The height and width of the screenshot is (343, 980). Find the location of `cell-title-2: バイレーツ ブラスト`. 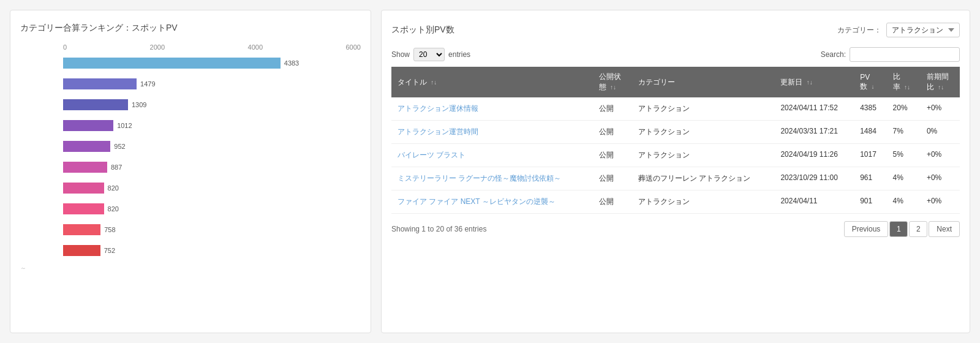

cell-title-2: バイレーツ ブラスト is located at coordinates (492, 156).